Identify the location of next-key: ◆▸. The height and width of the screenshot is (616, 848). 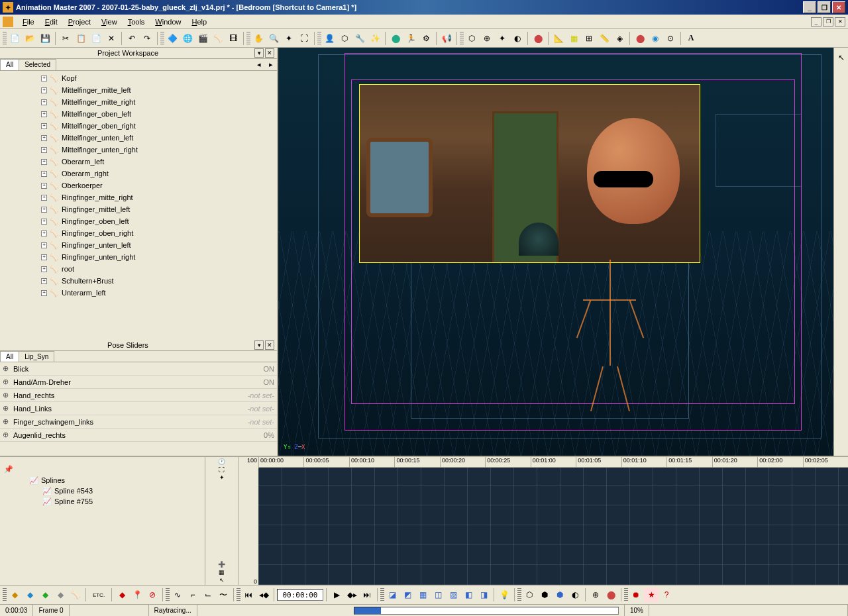
(352, 595).